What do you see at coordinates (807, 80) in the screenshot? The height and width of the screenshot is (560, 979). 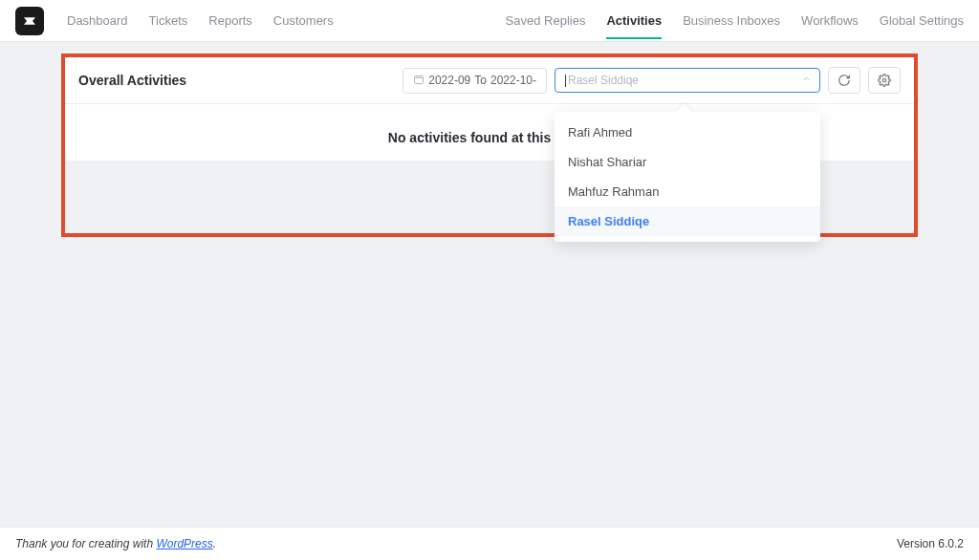 I see `chevron-up-icon` at bounding box center [807, 80].